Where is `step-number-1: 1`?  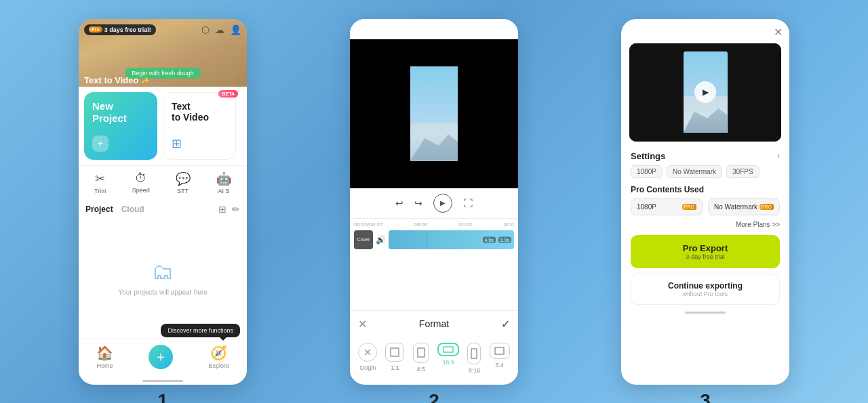 step-number-1: 1 is located at coordinates (163, 397).